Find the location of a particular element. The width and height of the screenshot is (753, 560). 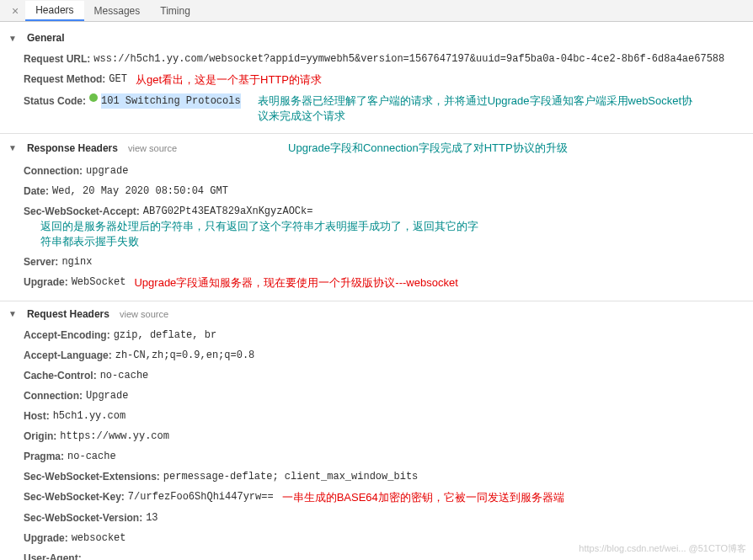

value: Wed, 20 May 2020 08:50:04 GMT is located at coordinates (140, 191).